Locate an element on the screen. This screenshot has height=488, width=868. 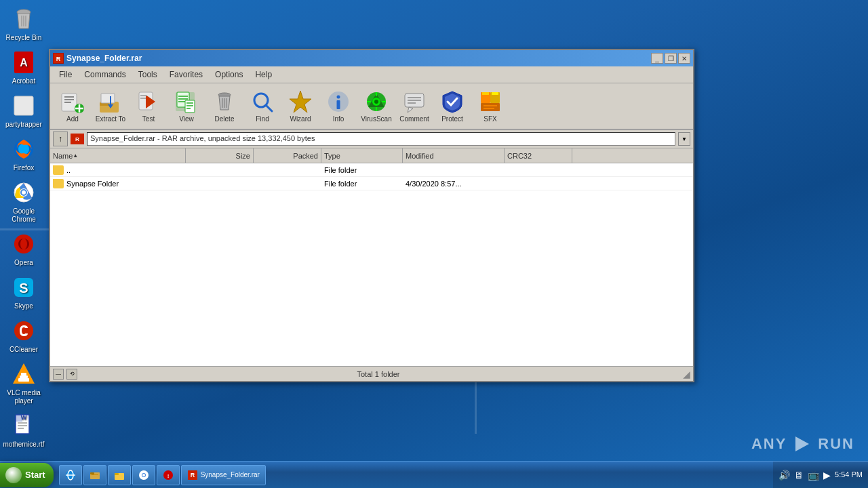
info-button: Info is located at coordinates (338, 106).